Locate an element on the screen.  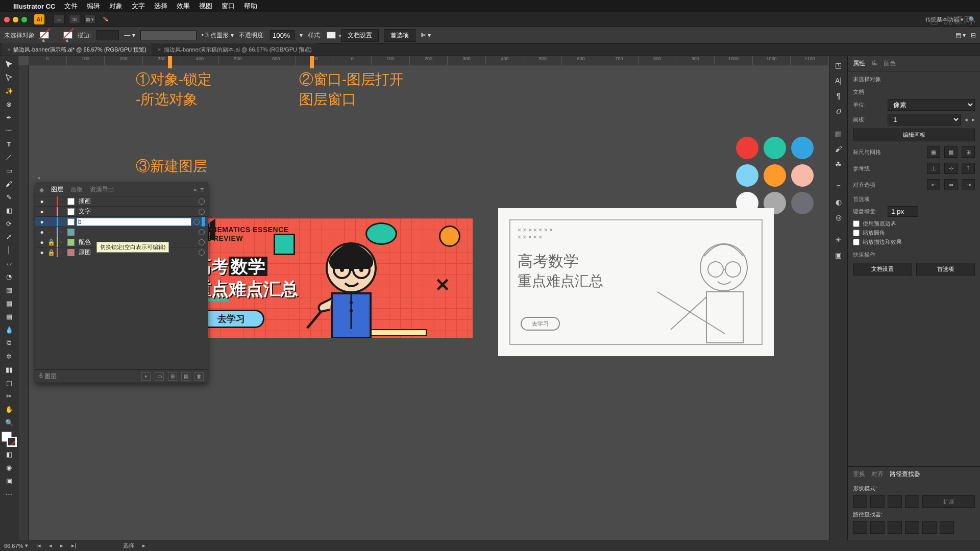
shape-builder-tool: ◔ is located at coordinates (9, 277).